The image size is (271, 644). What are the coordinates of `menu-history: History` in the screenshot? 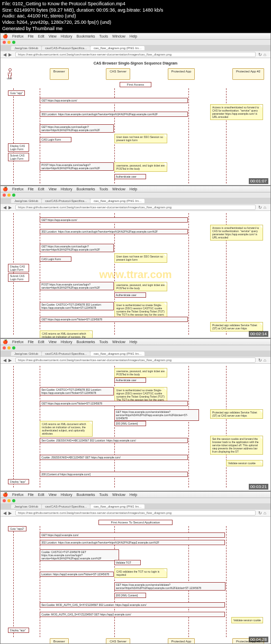 It's located at (67, 36).